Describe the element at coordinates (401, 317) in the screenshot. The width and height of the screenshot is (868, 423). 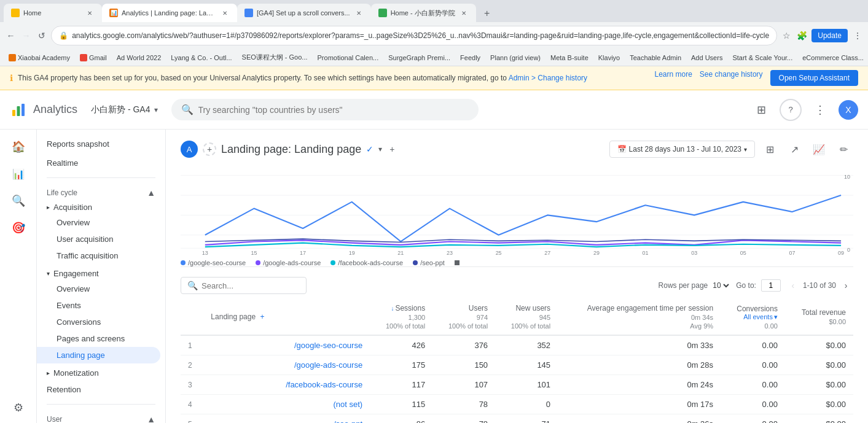
I see `col-header-sessions: ↓Sessions 1,300 100% of total` at that location.